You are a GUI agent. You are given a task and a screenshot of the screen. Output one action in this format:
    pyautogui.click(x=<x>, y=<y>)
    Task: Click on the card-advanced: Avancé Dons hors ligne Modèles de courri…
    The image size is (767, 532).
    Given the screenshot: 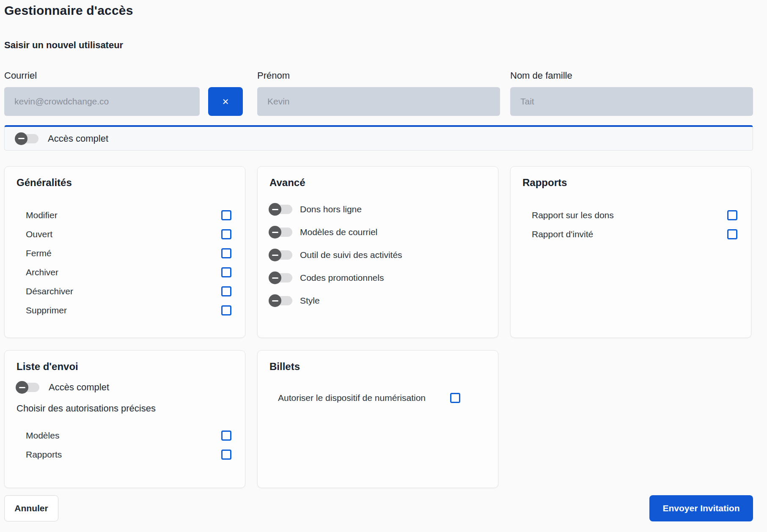 What is the action you would take?
    pyautogui.click(x=378, y=252)
    